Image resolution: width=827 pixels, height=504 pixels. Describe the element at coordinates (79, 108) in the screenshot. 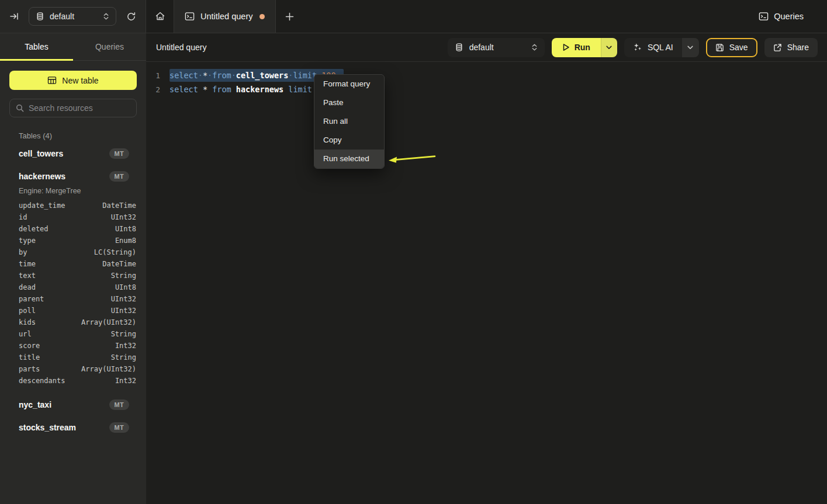

I see `search-input` at that location.